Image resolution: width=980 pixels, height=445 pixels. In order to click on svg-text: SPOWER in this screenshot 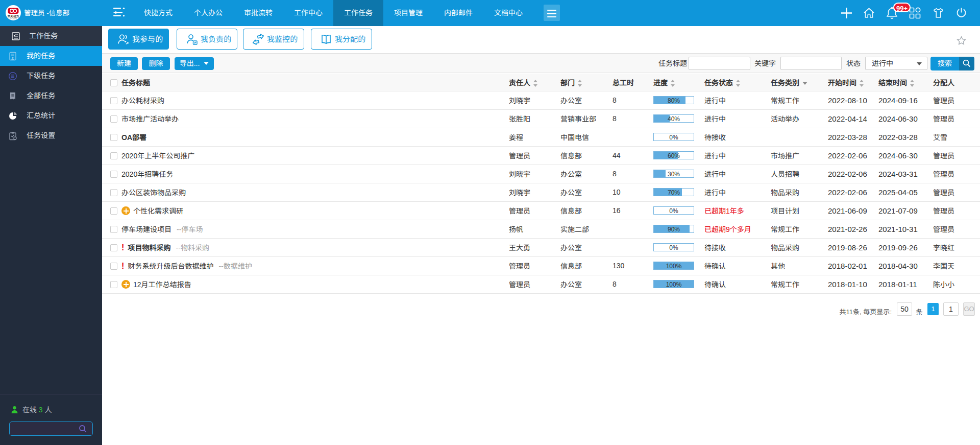, I will do `click(13, 19)`.